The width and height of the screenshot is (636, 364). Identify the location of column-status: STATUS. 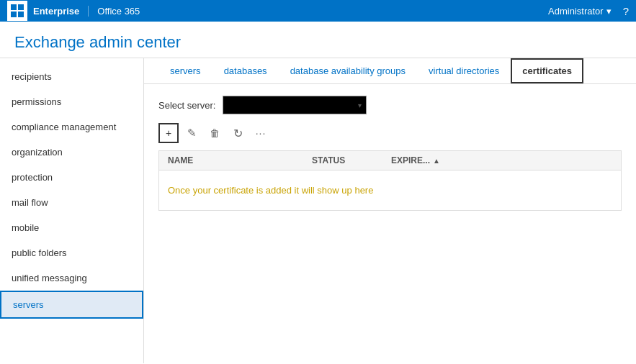
(343, 160).